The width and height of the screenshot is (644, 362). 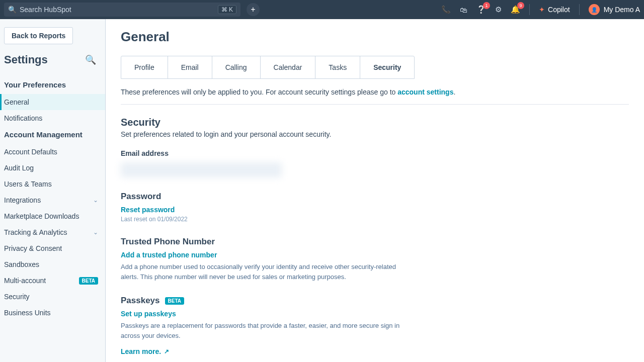 I want to click on account-settings-link: account settings, so click(x=426, y=92).